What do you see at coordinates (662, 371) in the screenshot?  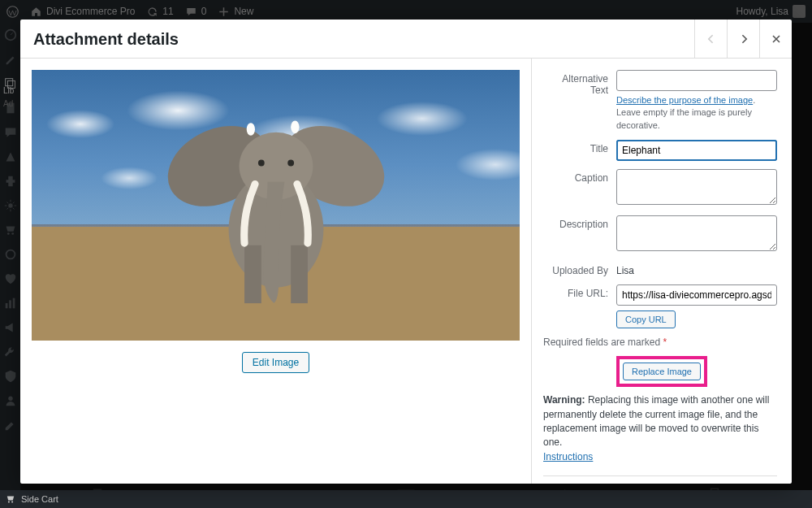 I see `replace-image-highlight: Replace Image` at bounding box center [662, 371].